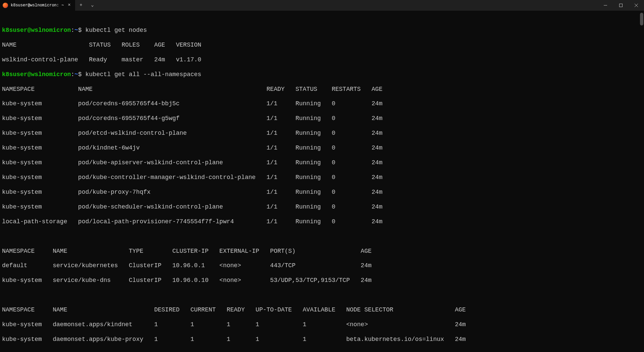 The image size is (644, 352). I want to click on tab-title: k8suser@wslnomicron: ~, so click(37, 5).